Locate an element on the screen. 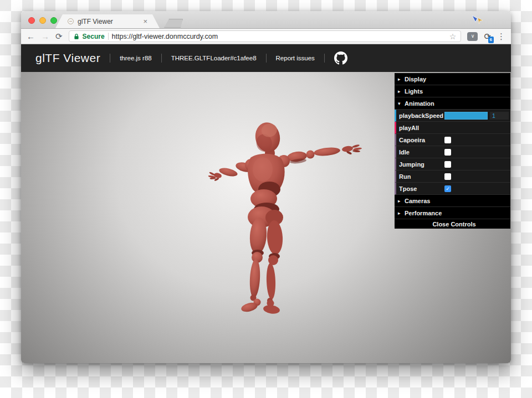  mannequin-torso is located at coordinates (266, 187).